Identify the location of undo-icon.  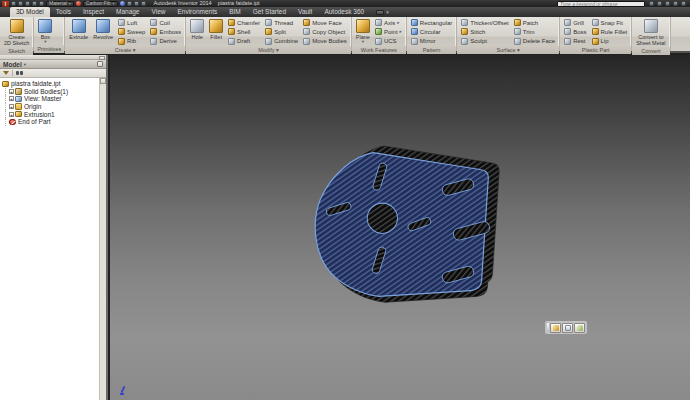
(28, 4).